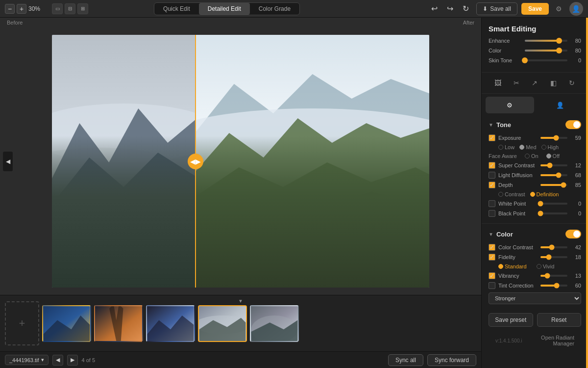  What do you see at coordinates (535, 9) in the screenshot?
I see `save-button: Save` at bounding box center [535, 9].